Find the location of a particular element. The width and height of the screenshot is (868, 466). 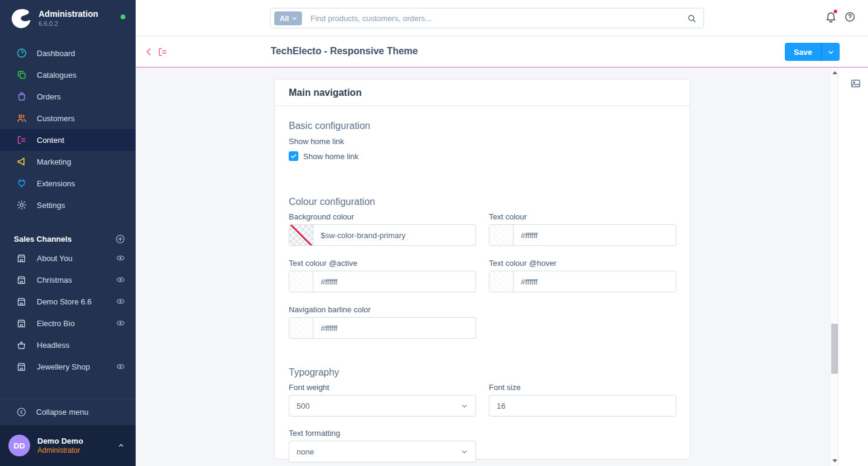

font-size-input is located at coordinates (582, 406).